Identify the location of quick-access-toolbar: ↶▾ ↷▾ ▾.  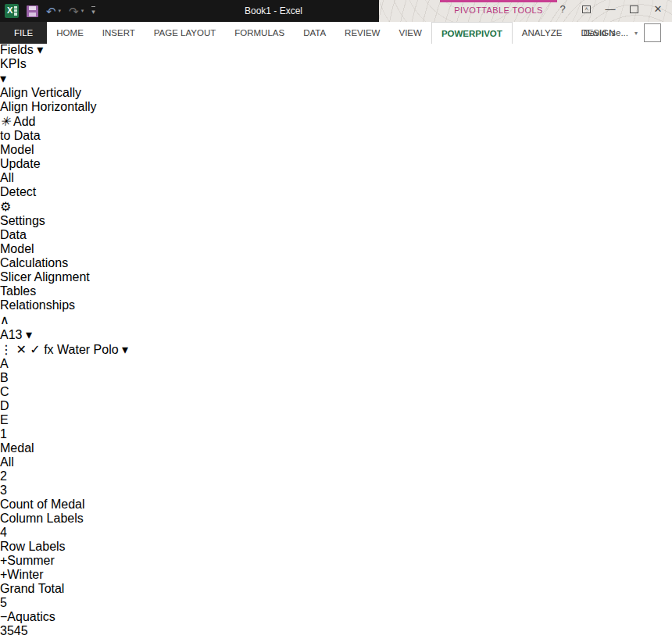
(50, 11).